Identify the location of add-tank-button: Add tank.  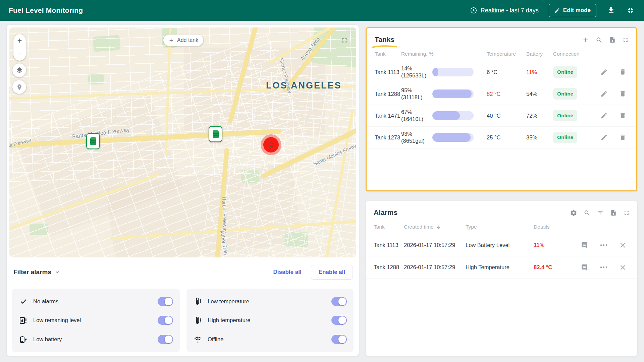
(183, 40).